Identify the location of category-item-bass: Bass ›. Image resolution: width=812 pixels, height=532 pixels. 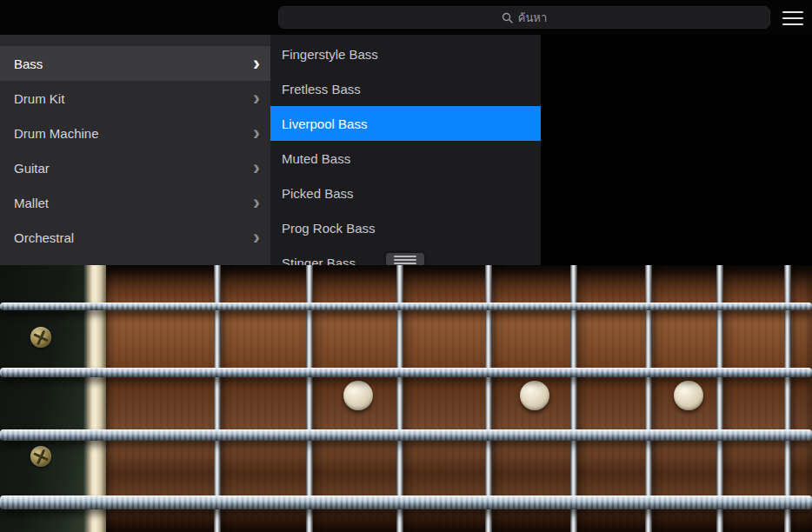
(136, 63).